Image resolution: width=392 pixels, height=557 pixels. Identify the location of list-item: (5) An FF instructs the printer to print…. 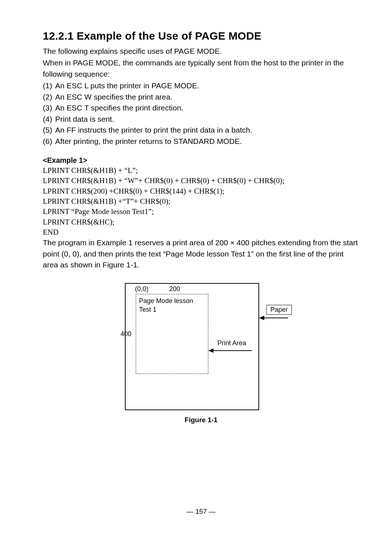
(201, 130).